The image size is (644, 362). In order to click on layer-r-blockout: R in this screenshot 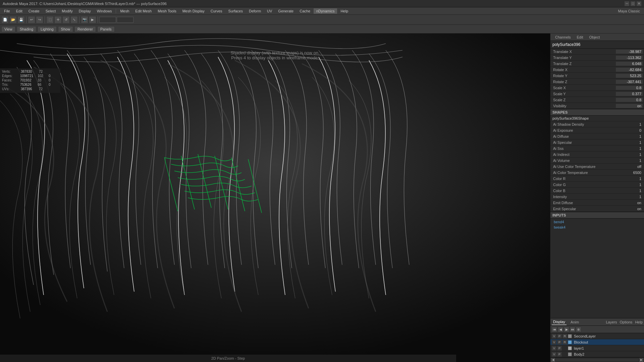, I will do `click(565, 342)`.